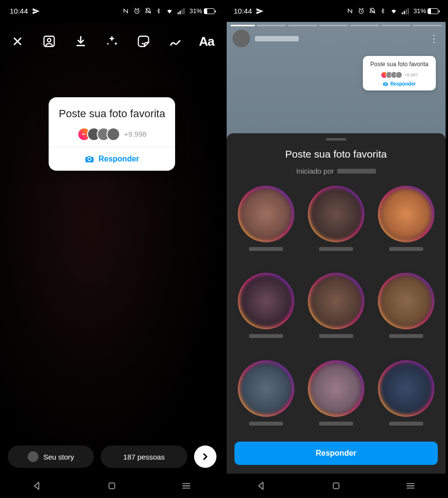  Describe the element at coordinates (143, 41) in the screenshot. I see `sticker-icon` at that location.